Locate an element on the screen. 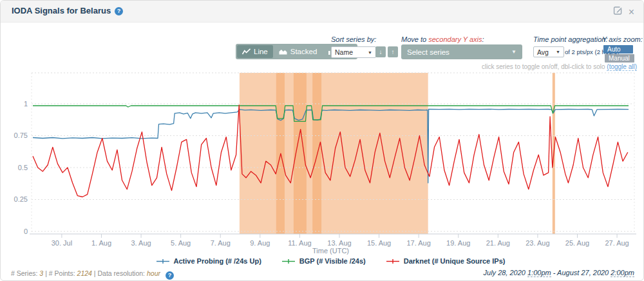  alert-highlight-region is located at coordinates (317, 153).